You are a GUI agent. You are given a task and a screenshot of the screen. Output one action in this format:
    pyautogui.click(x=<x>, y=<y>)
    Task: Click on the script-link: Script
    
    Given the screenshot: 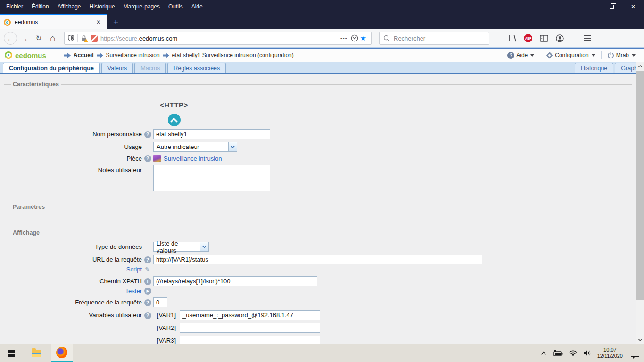 What is the action you would take?
    pyautogui.click(x=134, y=270)
    